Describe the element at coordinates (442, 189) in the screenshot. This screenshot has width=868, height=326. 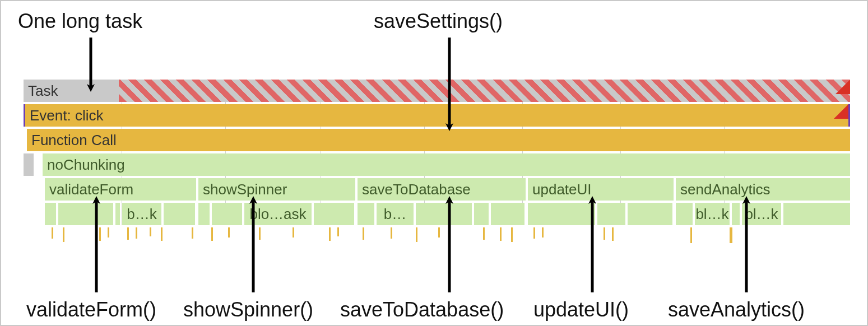
I see `fn-savetodatabase: saveToDatabase` at that location.